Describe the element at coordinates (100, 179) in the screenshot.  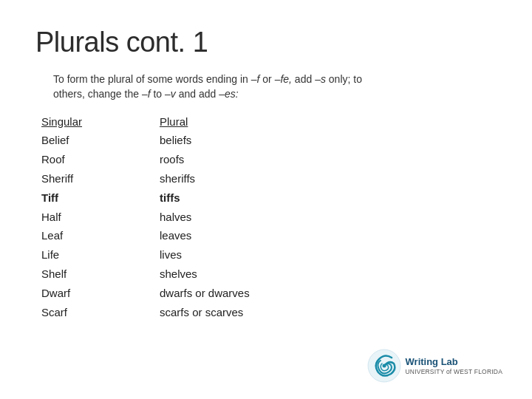
I see `singular-sheriff: Sheriff` at that location.